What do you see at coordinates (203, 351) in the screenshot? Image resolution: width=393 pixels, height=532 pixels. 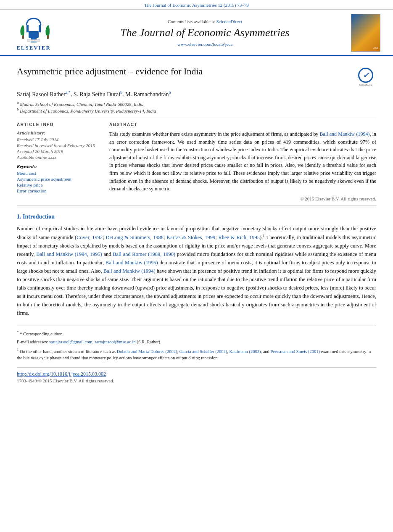 I see `ref-garcia-2002: Garcia and Schaller (2002)` at bounding box center [203, 351].